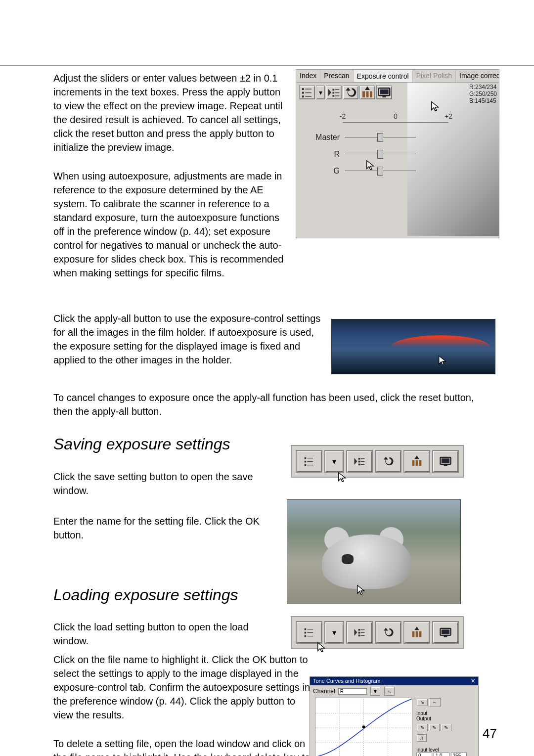 Image resolution: width=534 pixels, height=756 pixels. What do you see at coordinates (441, 341) in the screenshot?
I see `bridge-shape` at bounding box center [441, 341].